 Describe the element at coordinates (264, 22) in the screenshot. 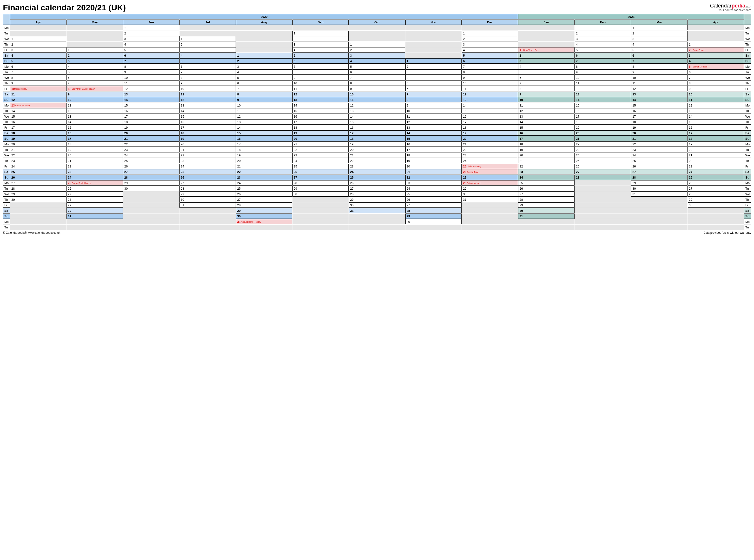

I see `month-header: Aug` at that location.